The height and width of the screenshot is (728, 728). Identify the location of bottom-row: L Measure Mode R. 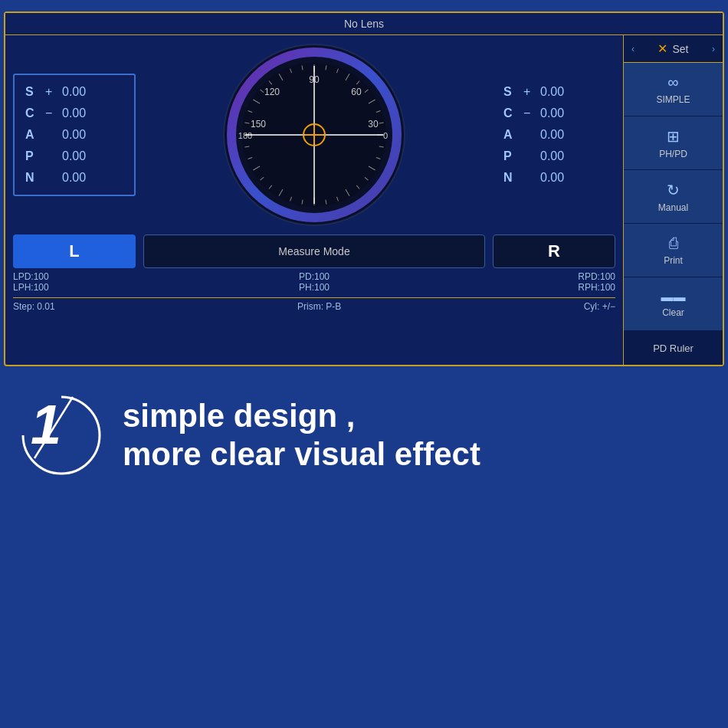
(314, 251).